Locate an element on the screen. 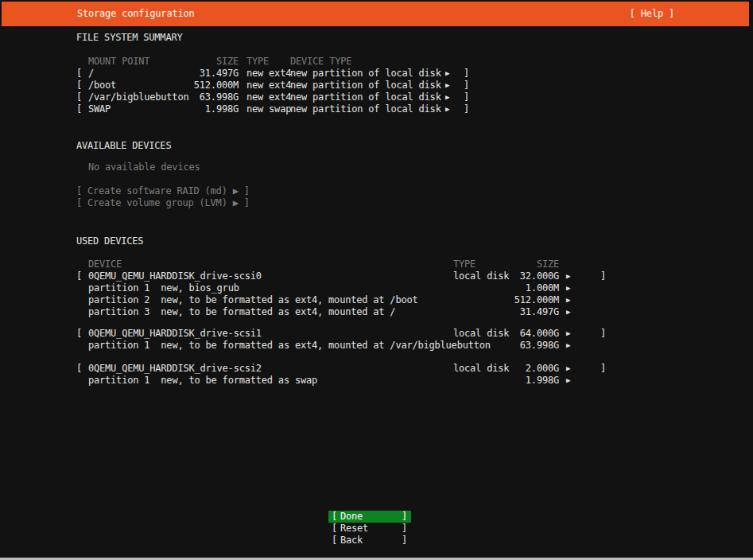 The width and height of the screenshot is (753, 560). reset-button: [Reset] is located at coordinates (370, 528).